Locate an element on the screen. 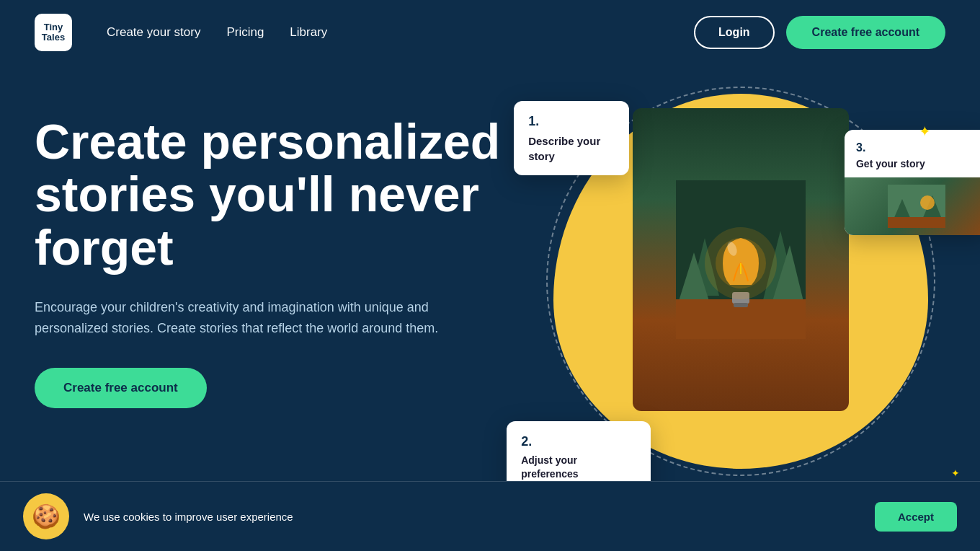  nav-right: Login Create free account is located at coordinates (820, 32).